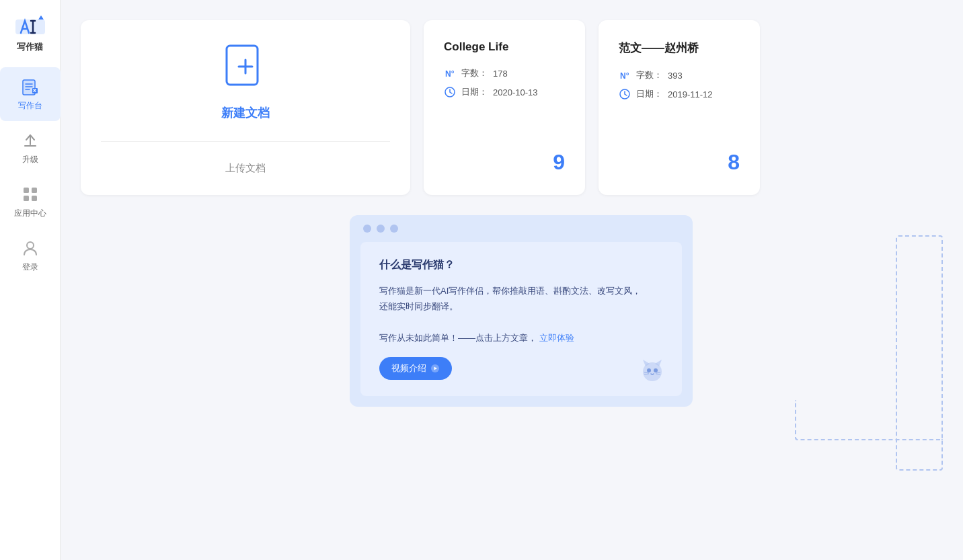 This screenshot has height=560, width=963. Describe the element at coordinates (504, 108) in the screenshot. I see `doc-card-college-life: College Life N° 字数： 178` at that location.